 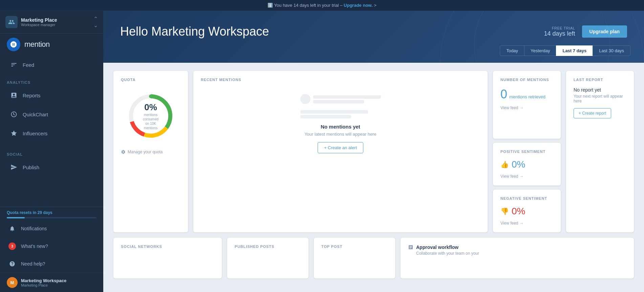 I want to click on publish-icon, so click(x=14, y=167).